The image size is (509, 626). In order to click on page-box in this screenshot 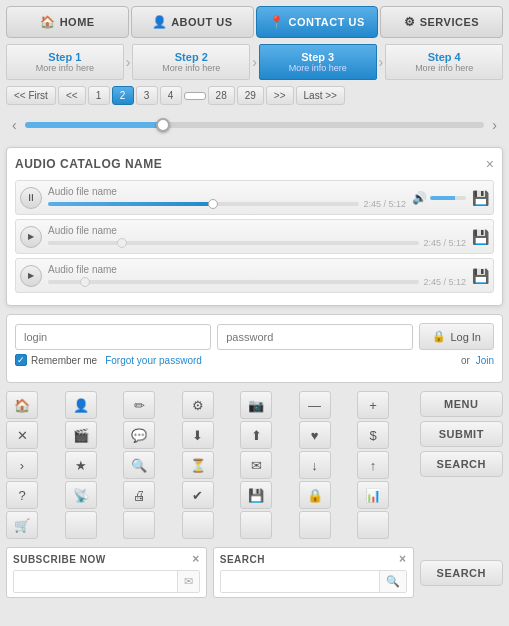, I will do `click(195, 96)`.